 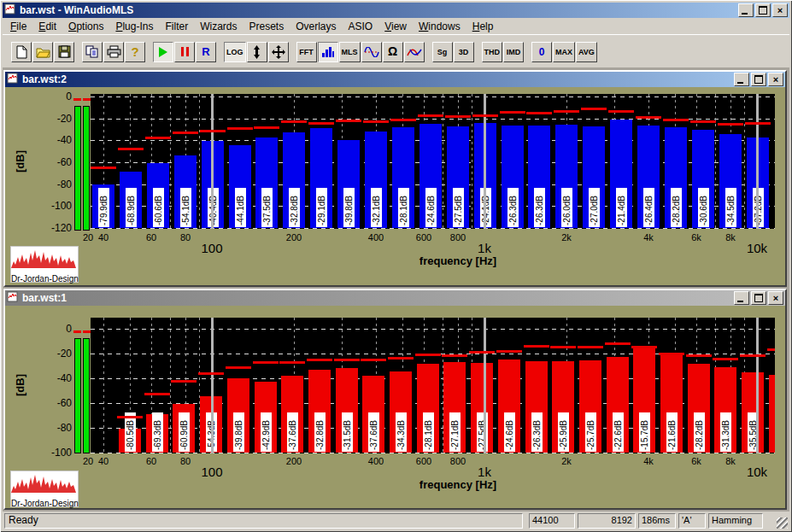 What do you see at coordinates (307, 52) in the screenshot?
I see `toolbar-button-fft: FFT` at bounding box center [307, 52].